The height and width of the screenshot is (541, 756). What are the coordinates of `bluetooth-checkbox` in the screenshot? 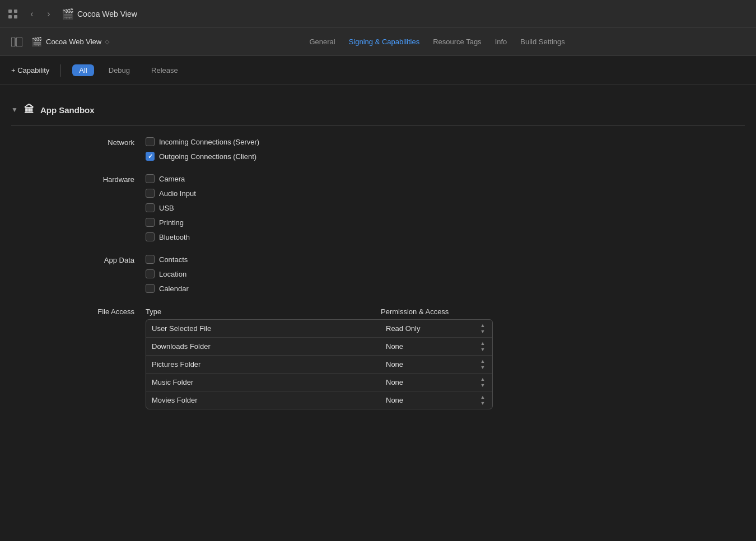 It's located at (150, 237).